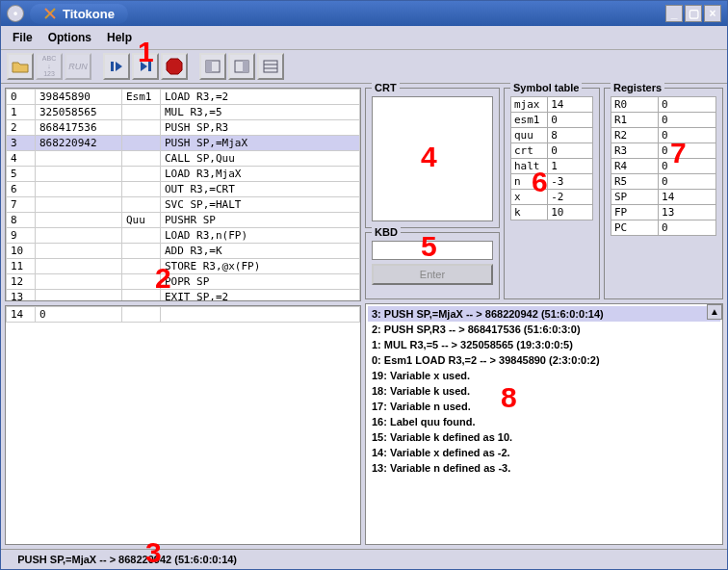 The image size is (728, 570). Describe the element at coordinates (183, 315) in the screenshot. I see `memory-row: 140` at that location.